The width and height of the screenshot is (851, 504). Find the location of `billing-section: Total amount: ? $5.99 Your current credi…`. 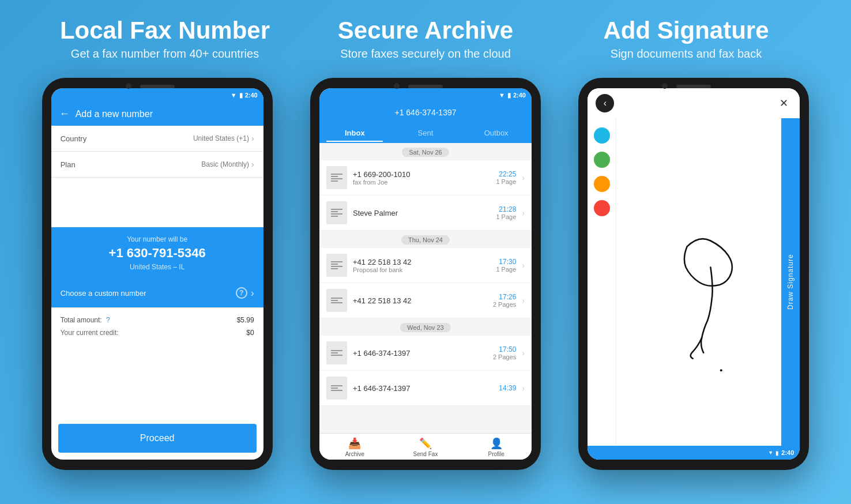

billing-section: Total amount: ? $5.99 Your current credi… is located at coordinates (157, 364).